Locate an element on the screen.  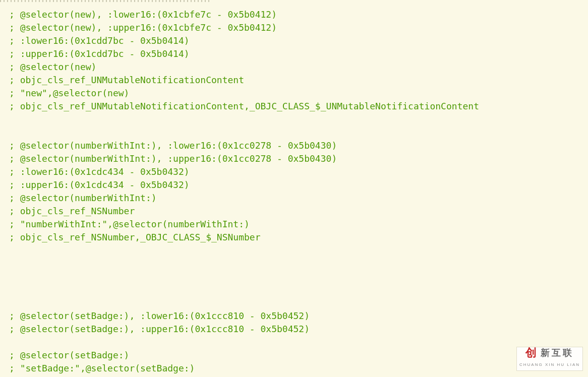
watermark-accent-char: 创 is located at coordinates (532, 353).